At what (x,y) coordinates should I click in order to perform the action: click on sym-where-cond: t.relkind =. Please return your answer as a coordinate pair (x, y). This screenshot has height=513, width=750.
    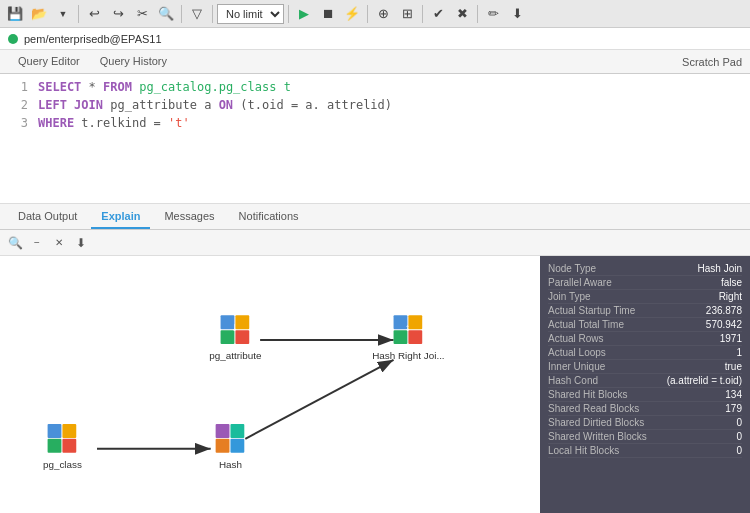
    Looking at the image, I should click on (124, 123).